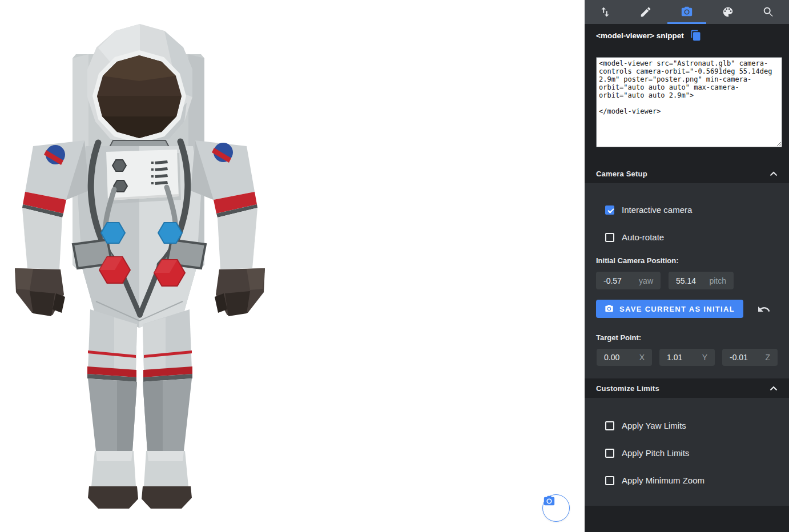  I want to click on pitch-unit-label: pitch, so click(718, 281).